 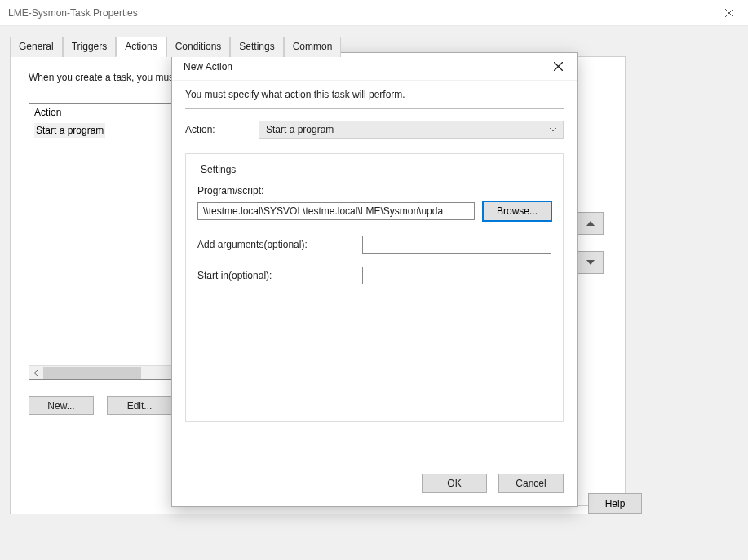 What do you see at coordinates (300, 130) in the screenshot?
I see `action-select-value: Start a program` at bounding box center [300, 130].